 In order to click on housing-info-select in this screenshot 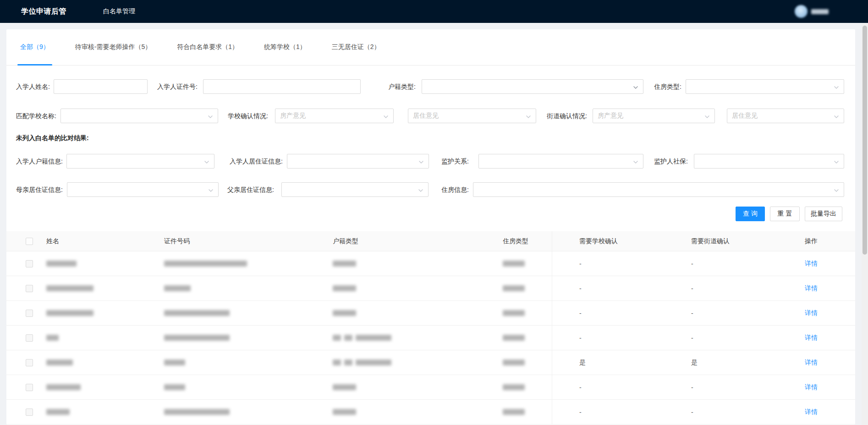, I will do `click(659, 190)`.